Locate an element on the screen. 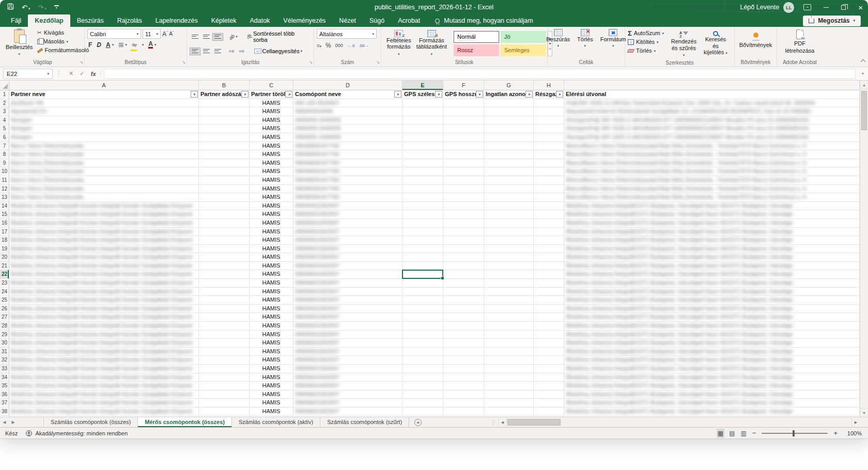 The image size is (868, 470). cell-D16: 09606601062007 is located at coordinates (348, 223).